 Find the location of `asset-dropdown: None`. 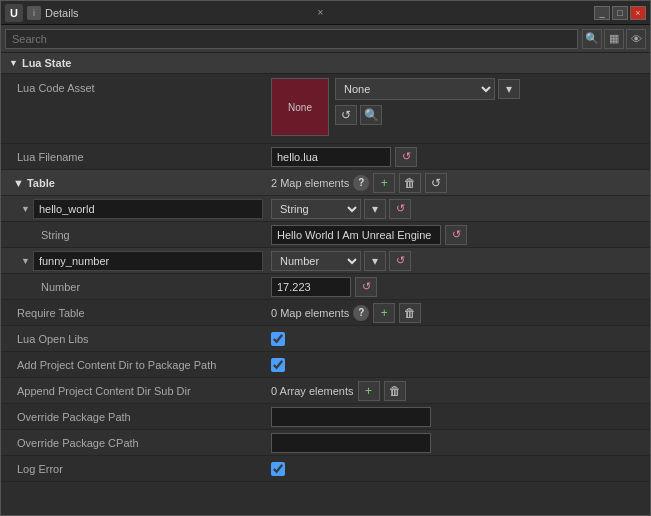

asset-dropdown: None is located at coordinates (415, 89).